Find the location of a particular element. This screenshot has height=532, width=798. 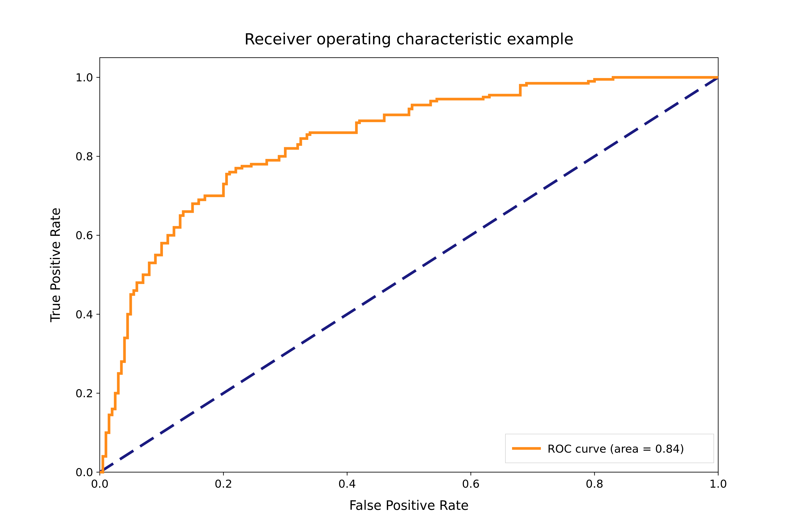

y-axis-label: True Positive Rate is located at coordinates (56, 265).